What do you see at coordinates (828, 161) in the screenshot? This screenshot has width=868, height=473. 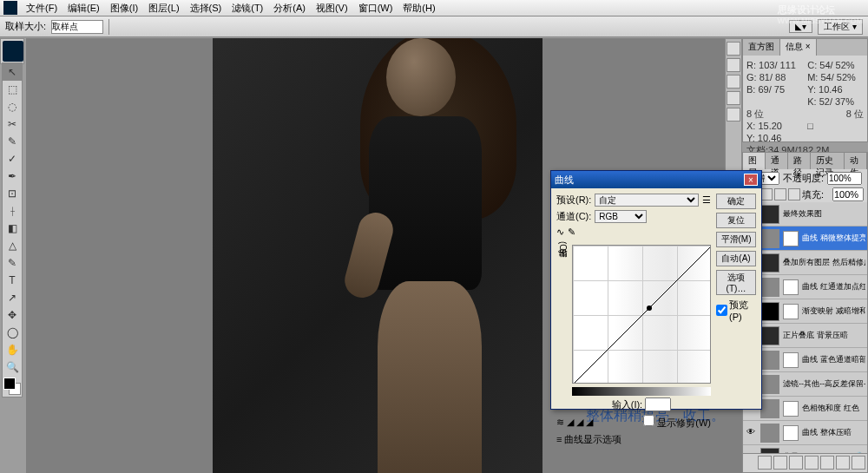 I see `tab-history: 历史记录` at bounding box center [828, 161].